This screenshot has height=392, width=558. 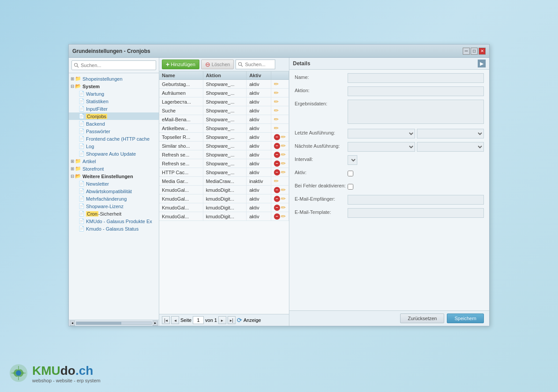 What do you see at coordinates (114, 161) in the screenshot?
I see `sidebar-item-artikel: ⊞ 📁 Artikel` at bounding box center [114, 161].